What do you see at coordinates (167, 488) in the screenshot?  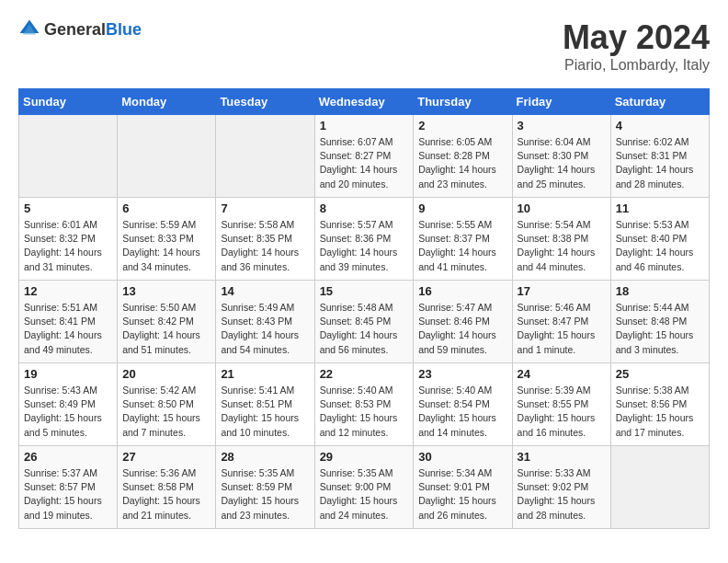 I see `calendar-day-cell: 27Sunrise: 5:36 AMSunset: 8:58 PMDayligh…` at bounding box center [167, 488].